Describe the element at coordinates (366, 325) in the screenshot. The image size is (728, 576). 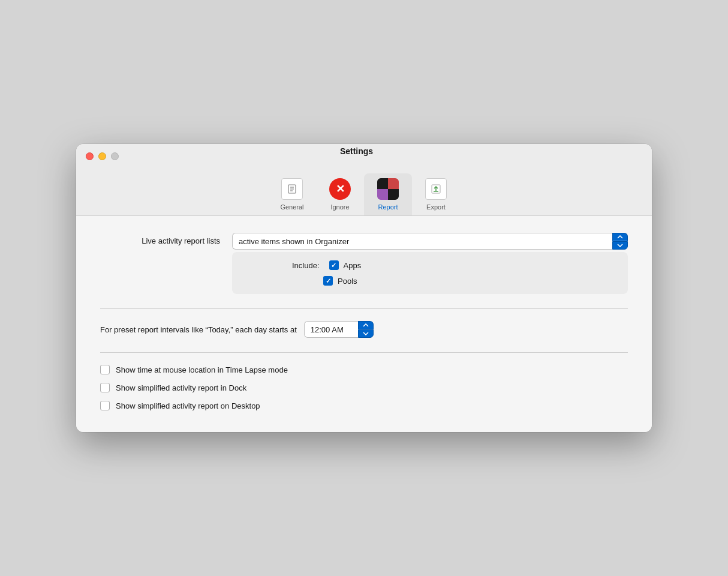
I see `time-stepper-up-button` at that location.